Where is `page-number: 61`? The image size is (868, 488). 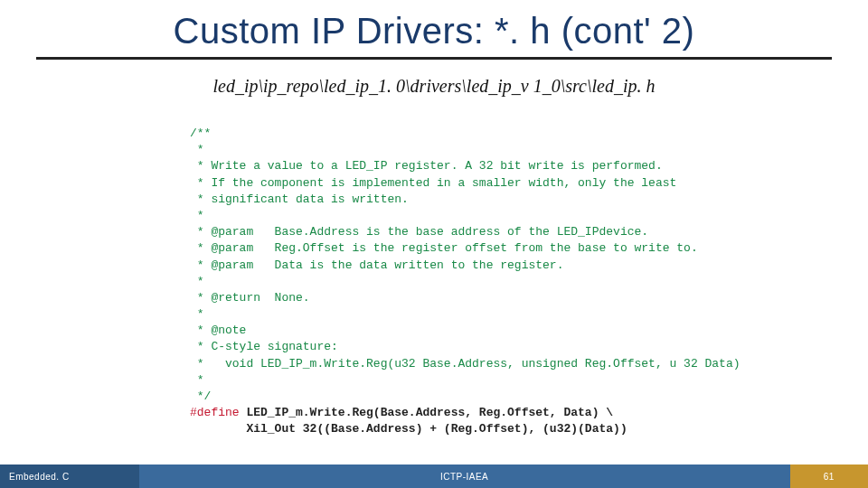 page-number: 61 is located at coordinates (829, 477).